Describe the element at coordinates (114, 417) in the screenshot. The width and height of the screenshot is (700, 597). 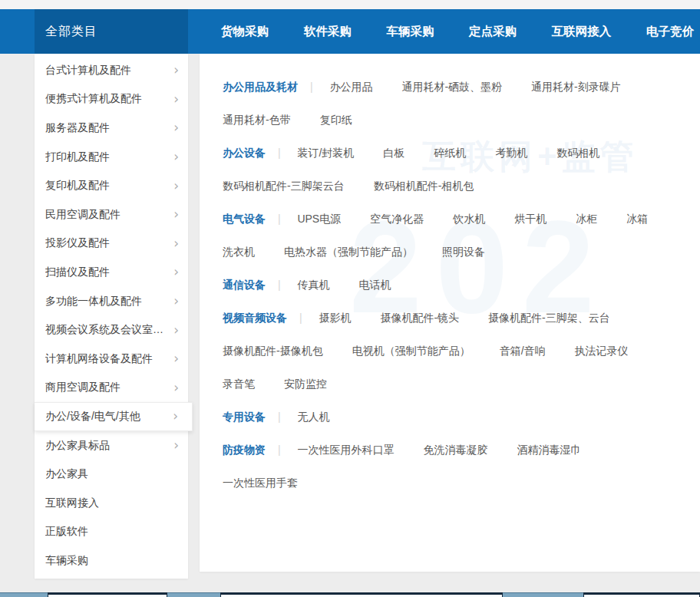
I see `sidebar-category-item: 办公/设备/电气/其他 ›` at that location.